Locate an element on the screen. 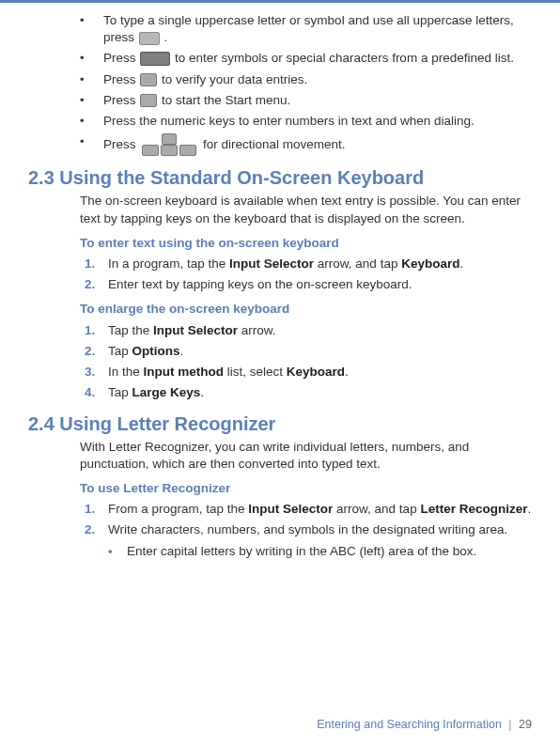 This screenshot has width=560, height=746. subheading: To enlarge the on-screen keyboard is located at coordinates (280, 309).